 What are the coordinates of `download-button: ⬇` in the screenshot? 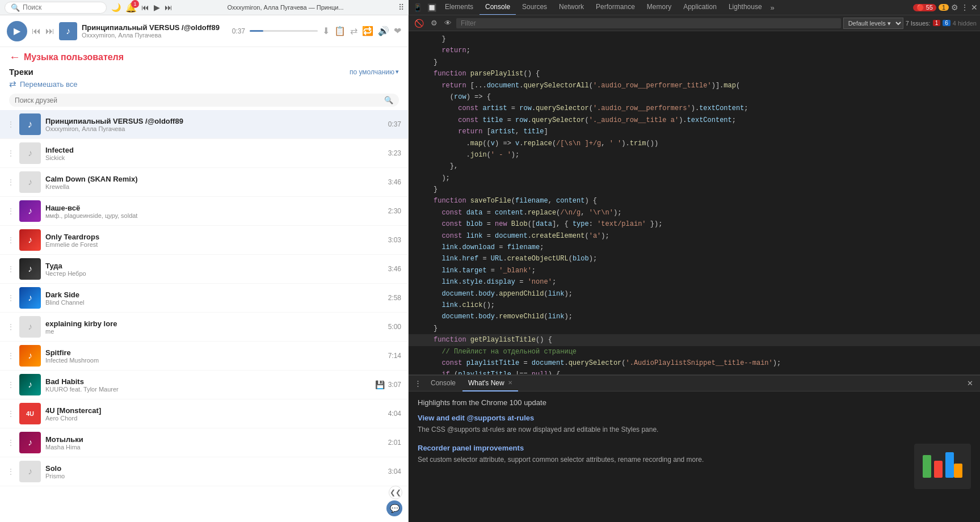 It's located at (326, 31).